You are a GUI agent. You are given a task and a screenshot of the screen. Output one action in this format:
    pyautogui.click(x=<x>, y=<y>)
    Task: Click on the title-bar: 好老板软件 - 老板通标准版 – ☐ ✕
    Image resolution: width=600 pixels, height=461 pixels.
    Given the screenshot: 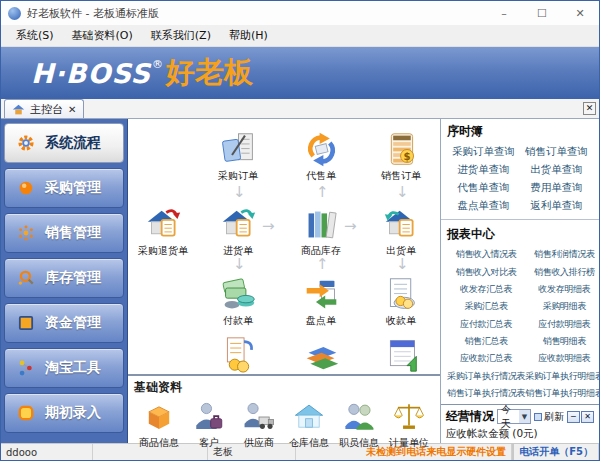 What is the action you would take?
    pyautogui.click(x=300, y=13)
    